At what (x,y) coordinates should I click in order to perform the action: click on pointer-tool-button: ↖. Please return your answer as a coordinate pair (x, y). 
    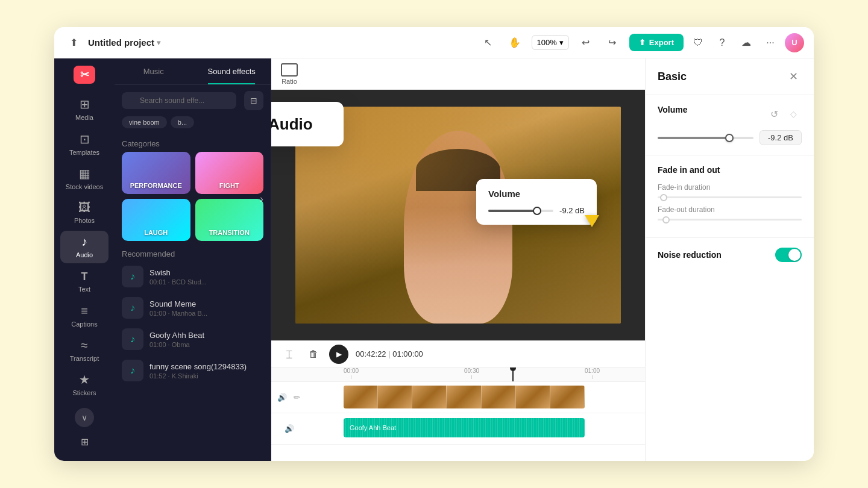
    Looking at the image, I should click on (488, 43).